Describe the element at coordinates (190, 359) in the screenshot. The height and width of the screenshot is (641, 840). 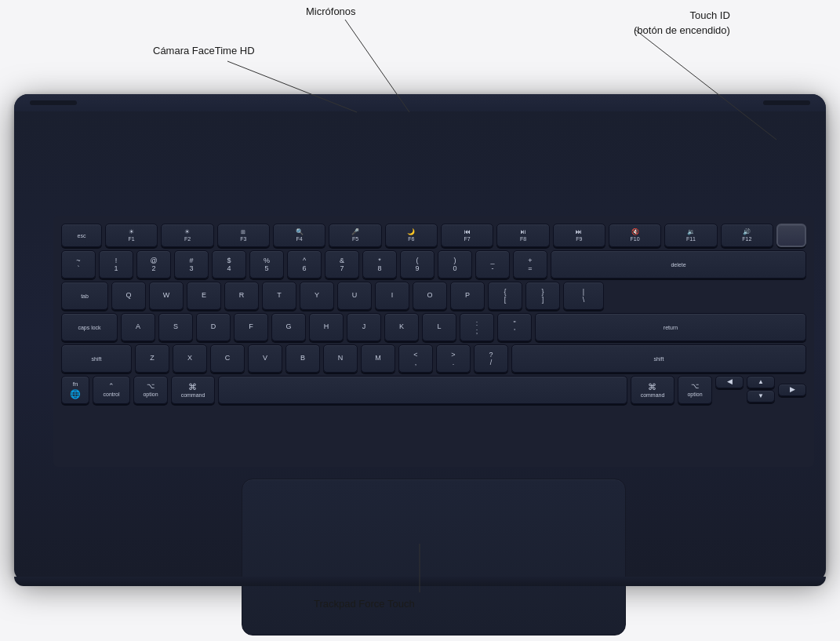
I see `key-x: X` at that location.